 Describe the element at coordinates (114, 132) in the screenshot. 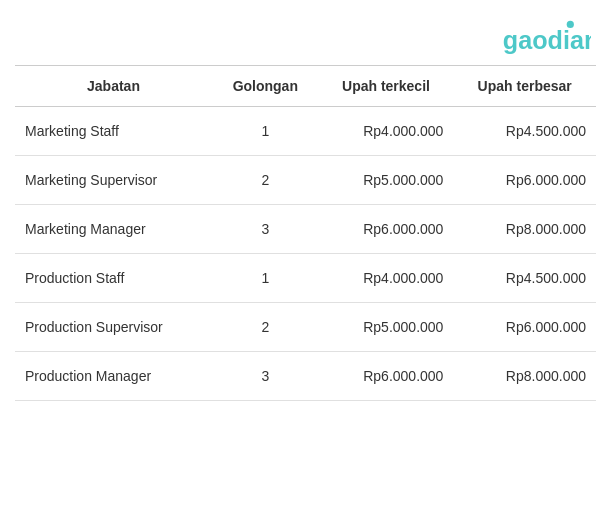

I see `cell-jabatan: Marketing Staff` at that location.